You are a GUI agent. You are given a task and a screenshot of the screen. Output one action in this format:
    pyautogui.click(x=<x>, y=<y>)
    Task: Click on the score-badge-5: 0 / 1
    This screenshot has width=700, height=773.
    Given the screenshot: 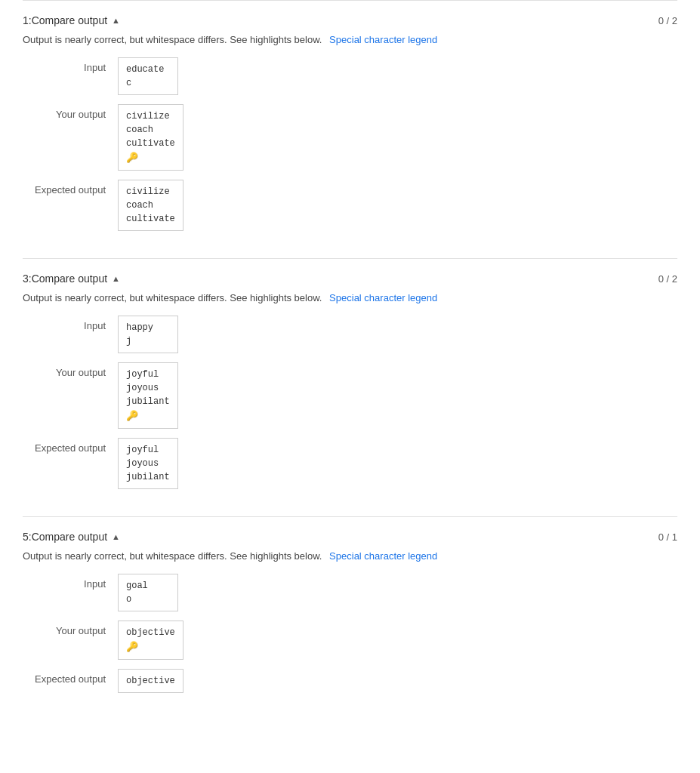 What is the action you would take?
    pyautogui.click(x=668, y=537)
    